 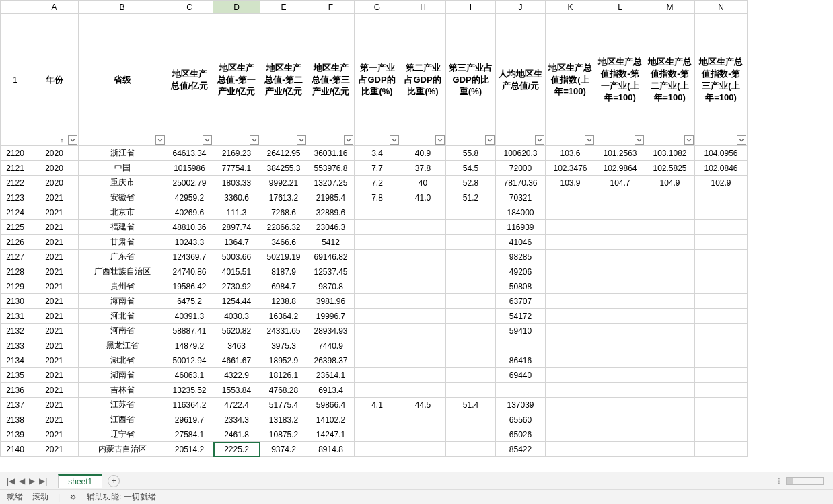 I want to click on row-header: 2129, so click(x=15, y=287).